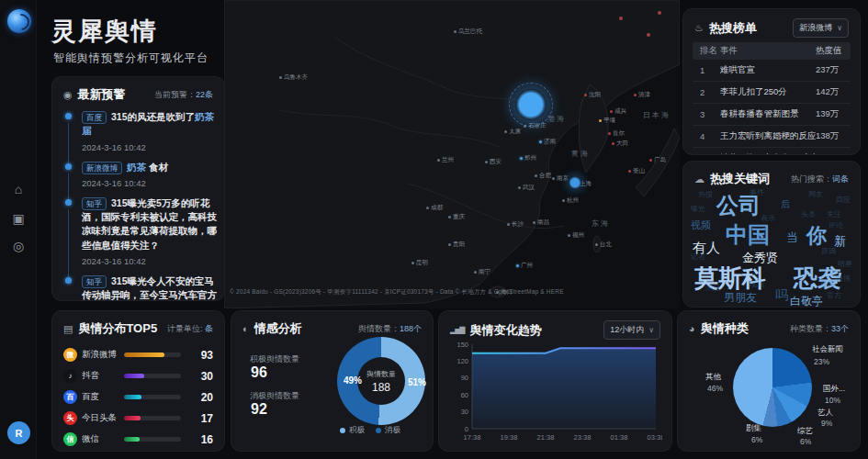  What do you see at coordinates (843, 200) in the screenshot?
I see `cloud-word: 回应` at bounding box center [843, 200].